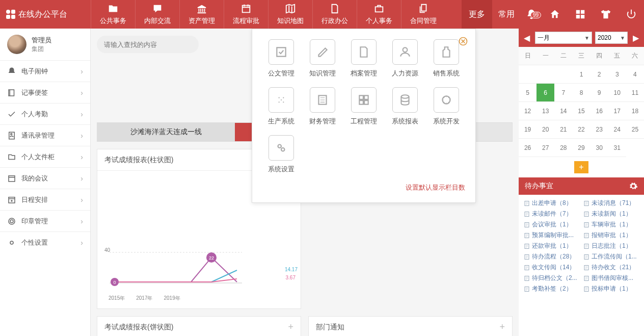  What do you see at coordinates (555, 14) in the screenshot?
I see `home-button` at bounding box center [555, 14].